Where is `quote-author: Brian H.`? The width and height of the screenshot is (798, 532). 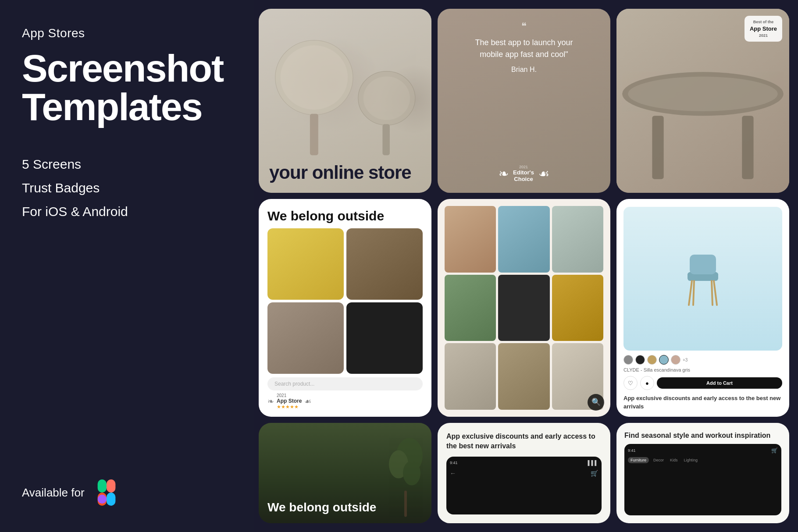
quote-author: Brian H. is located at coordinates (524, 70).